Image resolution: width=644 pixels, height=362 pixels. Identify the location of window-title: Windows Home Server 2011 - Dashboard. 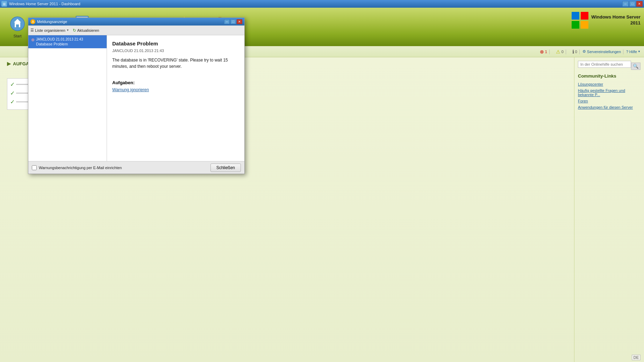
(316, 4).